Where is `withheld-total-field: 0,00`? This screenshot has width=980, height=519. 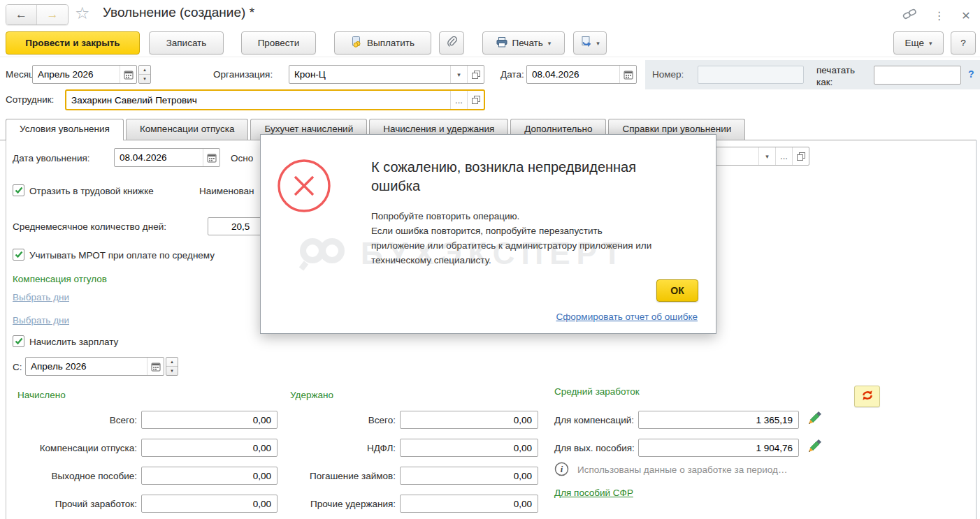
withheld-total-field: 0,00 is located at coordinates (469, 420).